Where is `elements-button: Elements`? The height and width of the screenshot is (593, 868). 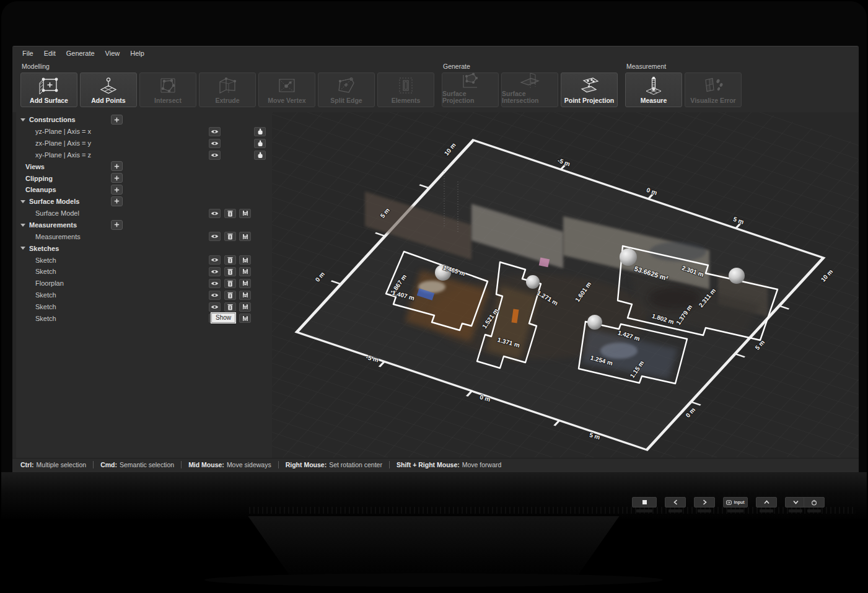
elements-button: Elements is located at coordinates (406, 90).